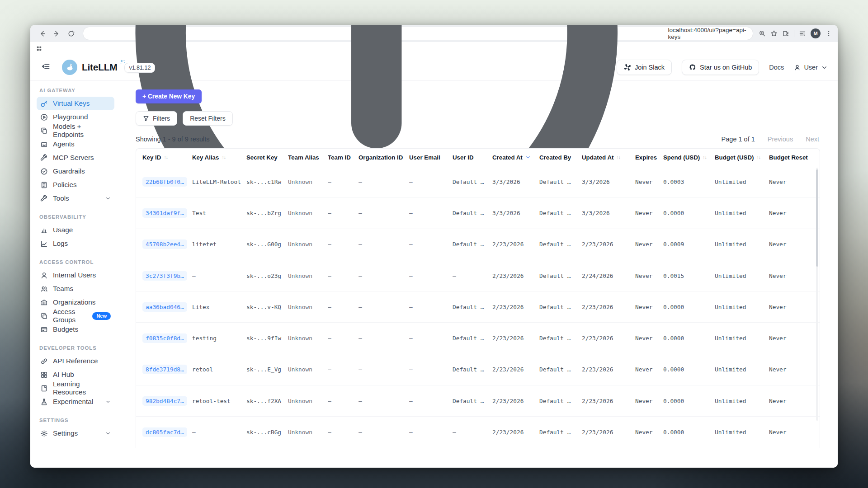  I want to click on cell: f0835c0f8d…, so click(167, 338).